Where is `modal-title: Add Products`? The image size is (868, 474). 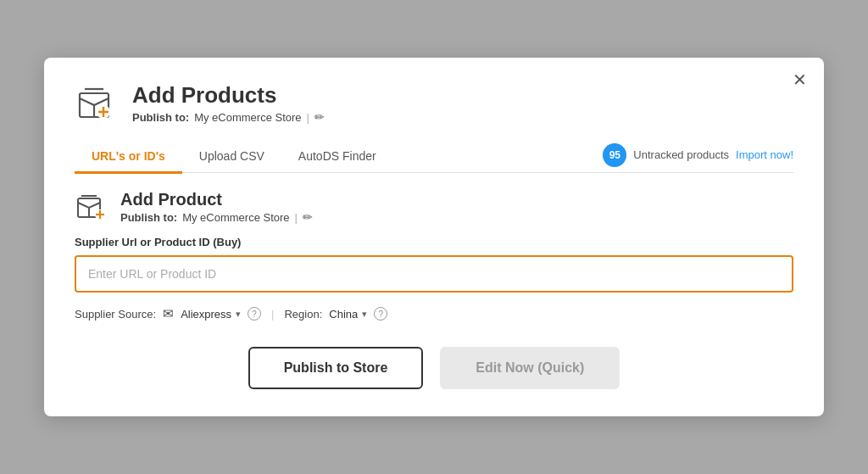
modal-title: Add Products is located at coordinates (229, 95).